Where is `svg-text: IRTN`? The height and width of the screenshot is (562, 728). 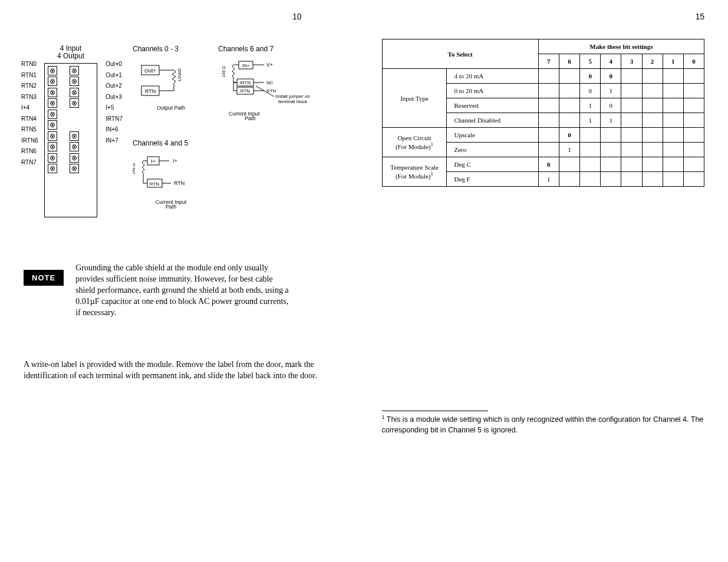 svg-text: IRTN is located at coordinates (245, 82).